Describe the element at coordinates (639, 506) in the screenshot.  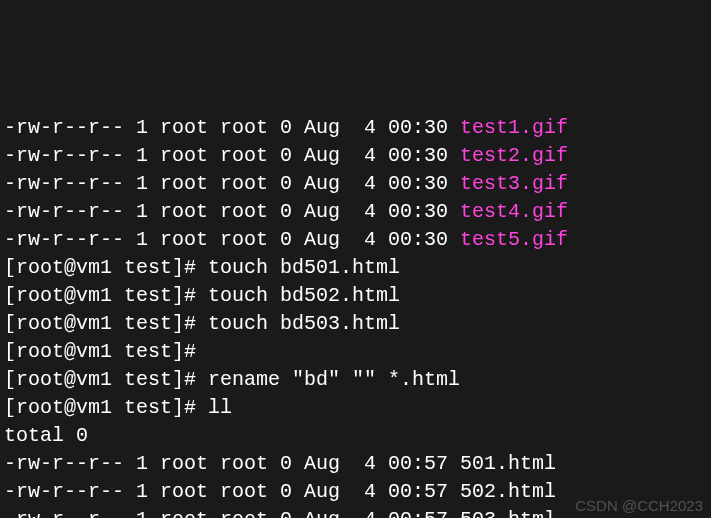
I see `watermark: CSDN @CCH2023` at that location.